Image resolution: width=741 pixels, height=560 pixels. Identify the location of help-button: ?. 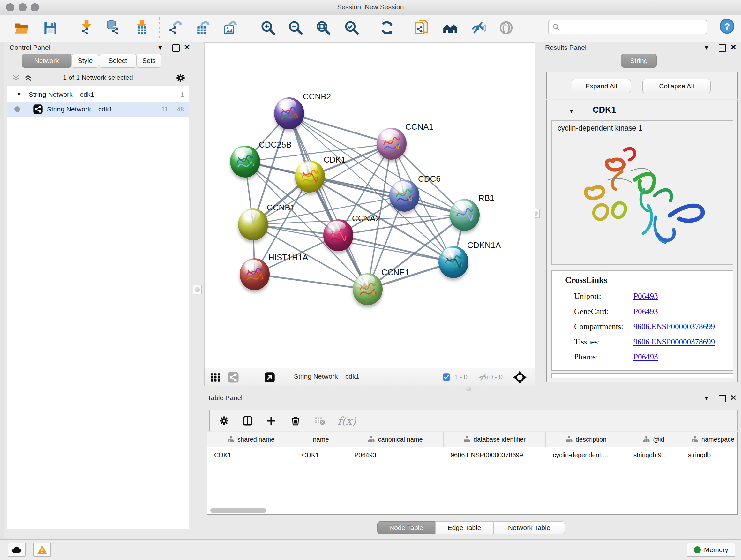
(727, 26).